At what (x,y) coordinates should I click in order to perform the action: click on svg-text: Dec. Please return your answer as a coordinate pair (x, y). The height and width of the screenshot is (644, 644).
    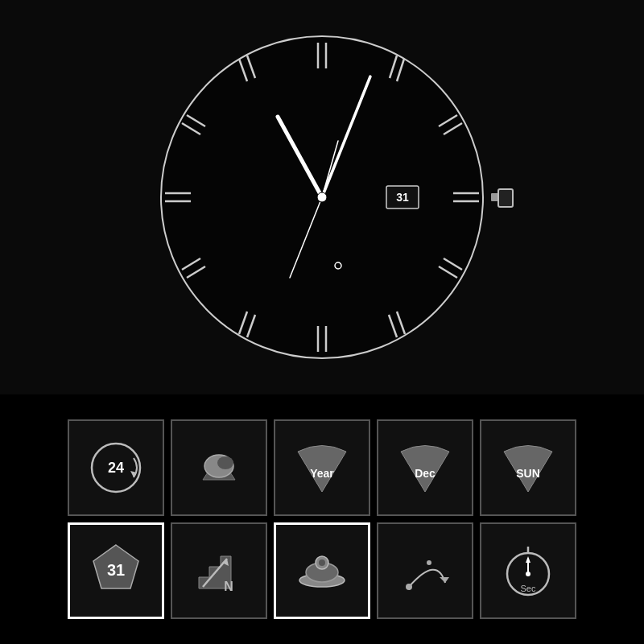
    Looking at the image, I should click on (425, 473).